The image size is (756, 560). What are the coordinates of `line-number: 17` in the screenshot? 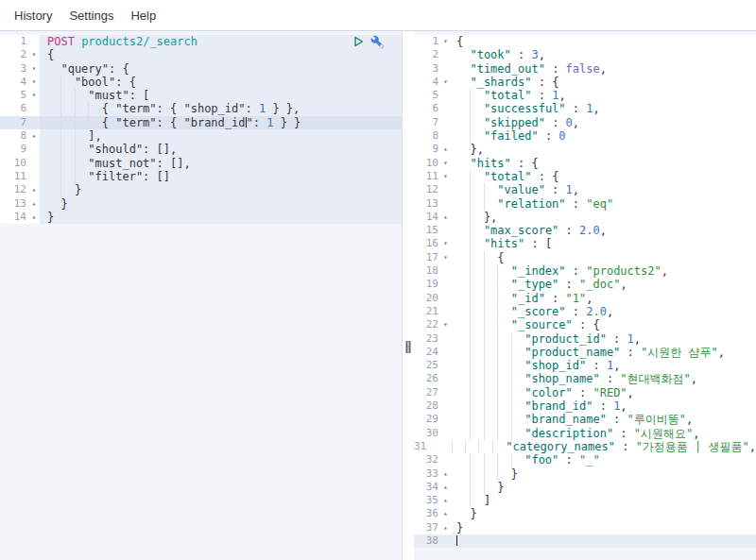 It's located at (427, 258).